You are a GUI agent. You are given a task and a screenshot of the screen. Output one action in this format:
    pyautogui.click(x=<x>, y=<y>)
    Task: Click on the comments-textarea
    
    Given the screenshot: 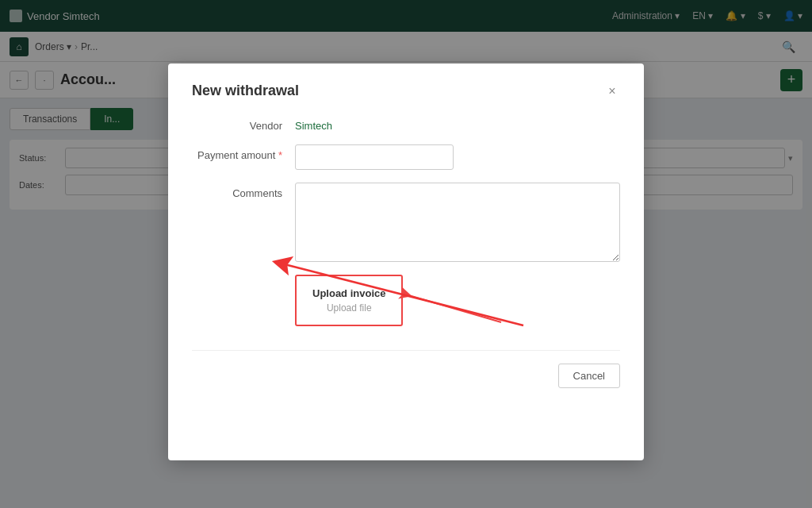 What is the action you would take?
    pyautogui.click(x=458, y=222)
    